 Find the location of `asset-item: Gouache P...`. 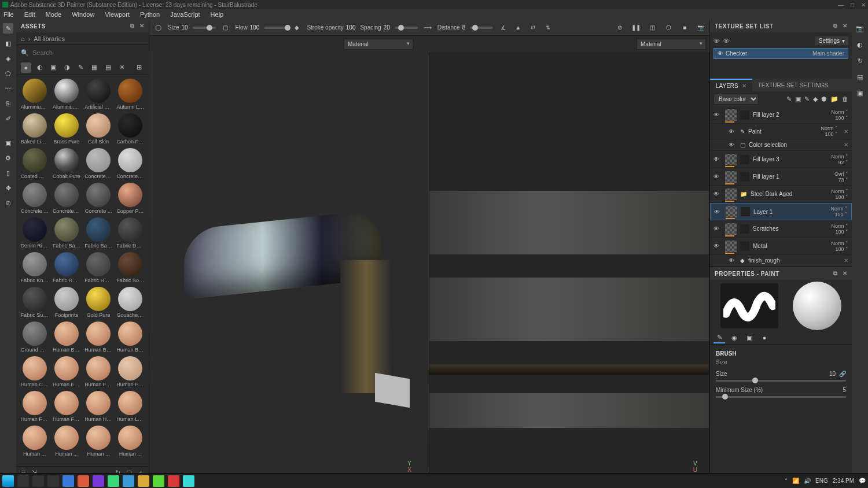

asset-item: Gouache P... is located at coordinates (131, 302).